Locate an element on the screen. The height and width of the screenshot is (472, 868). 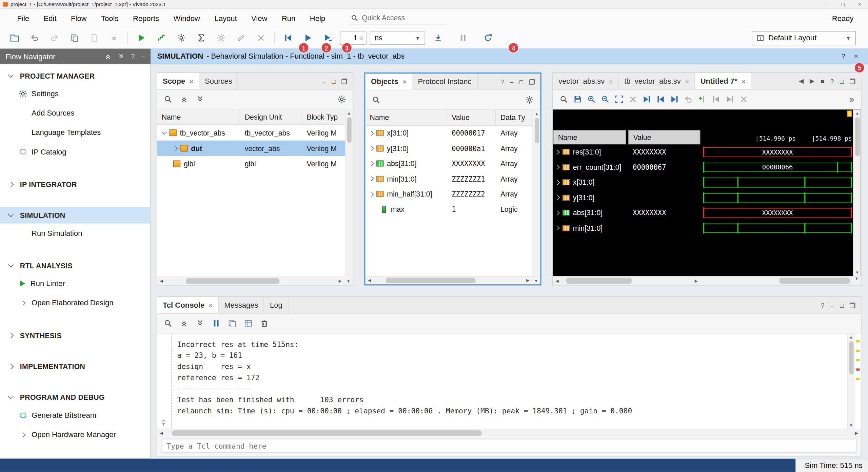
wave-signal-res: res[31:0] is located at coordinates (590, 152).